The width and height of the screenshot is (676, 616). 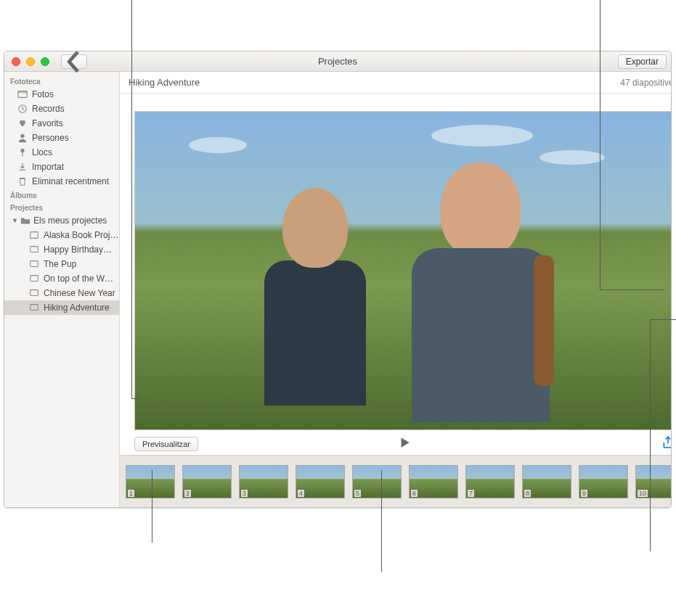 What do you see at coordinates (42, 152) in the screenshot?
I see `sidebar-item-label: Llocs` at bounding box center [42, 152].